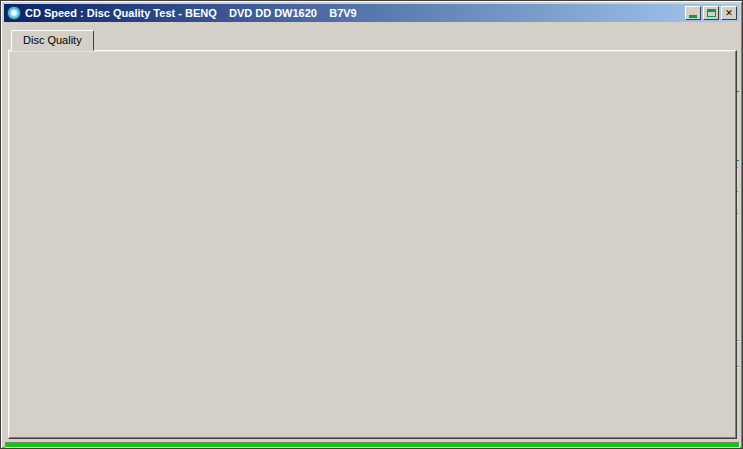 The width and height of the screenshot is (743, 449). I want to click on close-button, so click(729, 13).